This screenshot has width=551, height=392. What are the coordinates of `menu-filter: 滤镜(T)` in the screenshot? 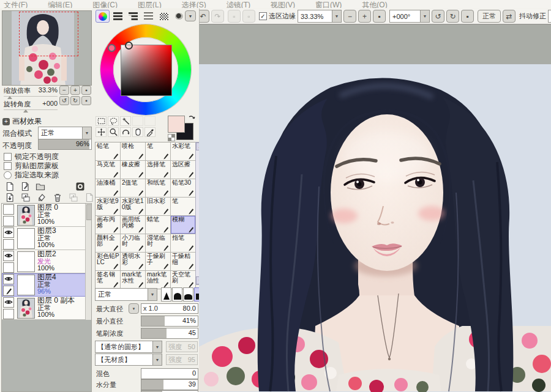 It's located at (239, 4).